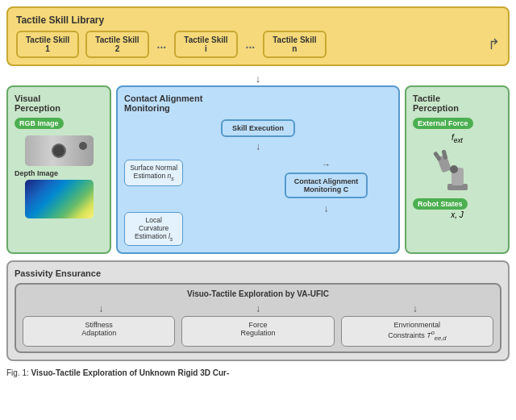  What do you see at coordinates (258, 128) in the screenshot?
I see `skill-execution-box: Skill Execution` at bounding box center [258, 128].